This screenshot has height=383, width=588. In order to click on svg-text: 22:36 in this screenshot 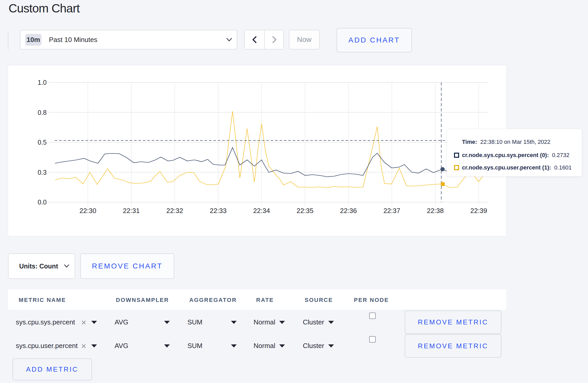, I will do `click(348, 211)`.